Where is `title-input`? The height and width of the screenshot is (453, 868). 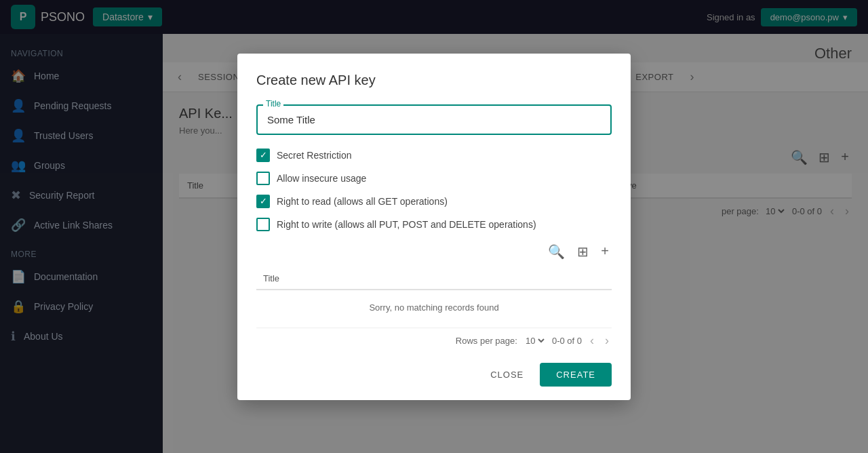
title-input is located at coordinates (434, 119).